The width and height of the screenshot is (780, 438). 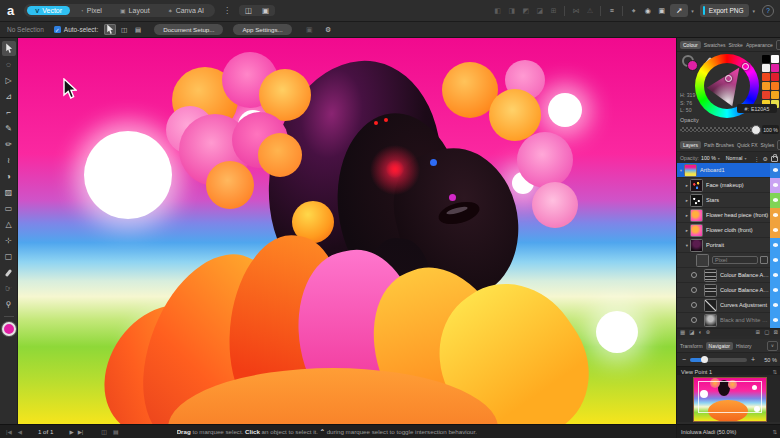 I want to click on colour-tab-stroke: Stroke, so click(x=735, y=45).